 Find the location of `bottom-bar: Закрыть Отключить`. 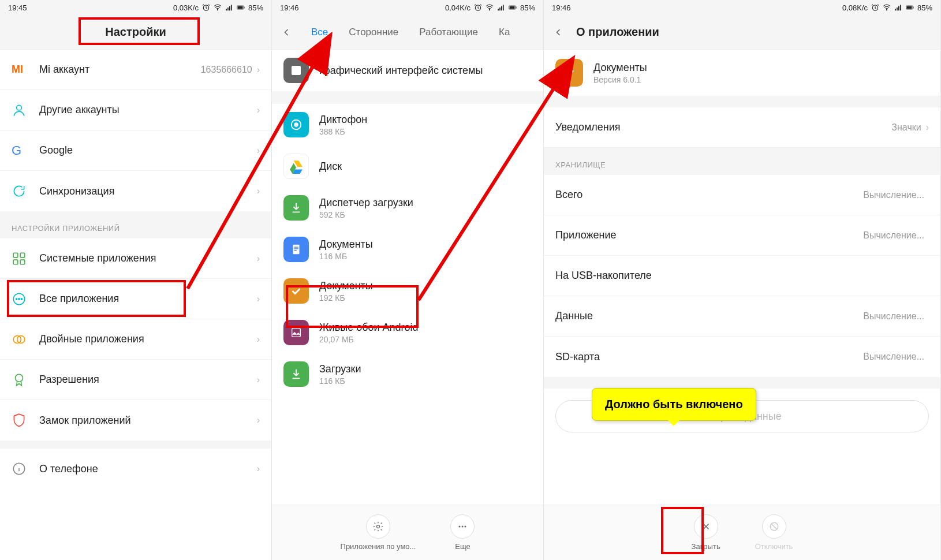

bottom-bar: Закрыть Отключить is located at coordinates (742, 532).